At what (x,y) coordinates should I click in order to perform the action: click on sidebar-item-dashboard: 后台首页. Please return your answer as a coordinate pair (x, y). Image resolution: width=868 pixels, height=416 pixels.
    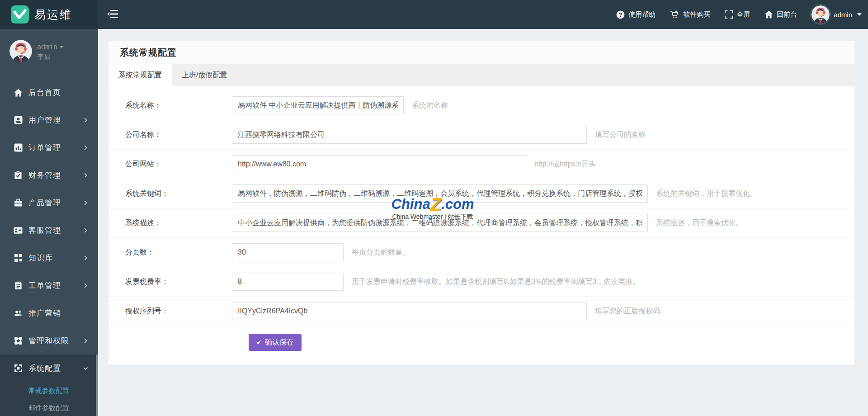
    Looking at the image, I should click on (49, 92).